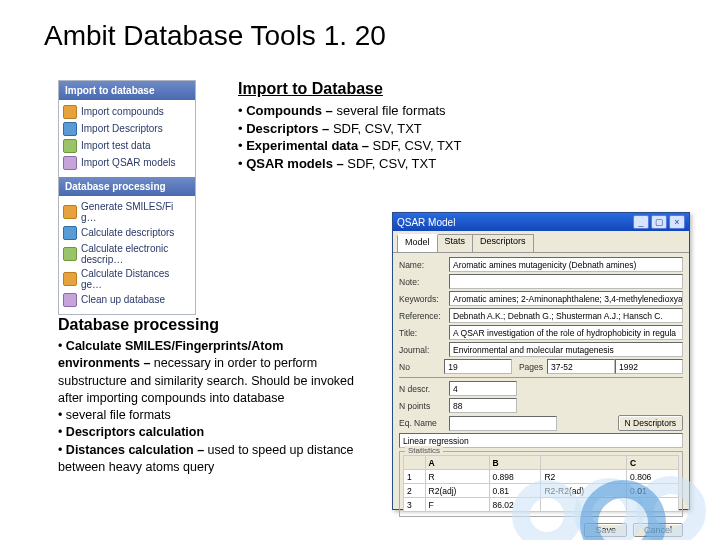 This screenshot has width=720, height=540. Describe the element at coordinates (581, 366) in the screenshot. I see `pub-pages-field: 37-52` at that location.